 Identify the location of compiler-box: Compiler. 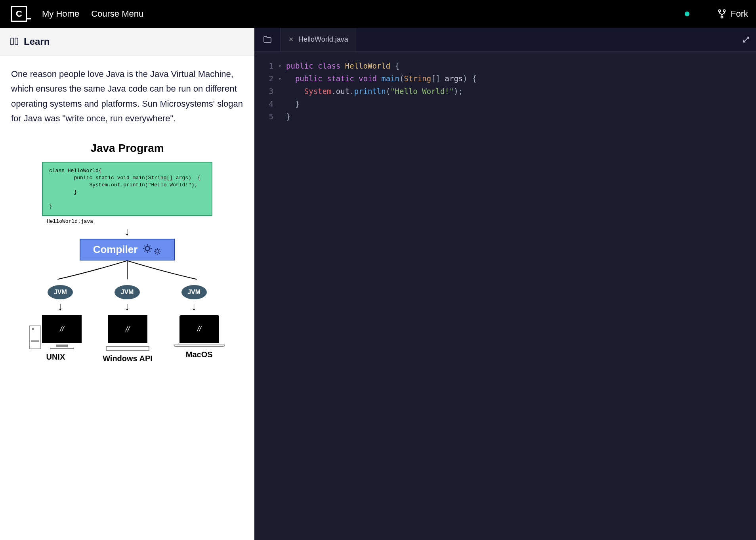
(127, 250).